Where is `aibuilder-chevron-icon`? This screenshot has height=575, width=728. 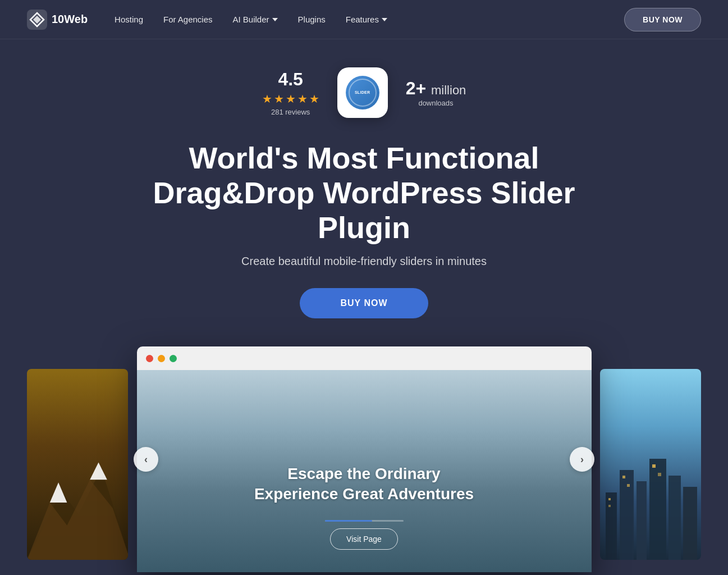 aibuilder-chevron-icon is located at coordinates (275, 20).